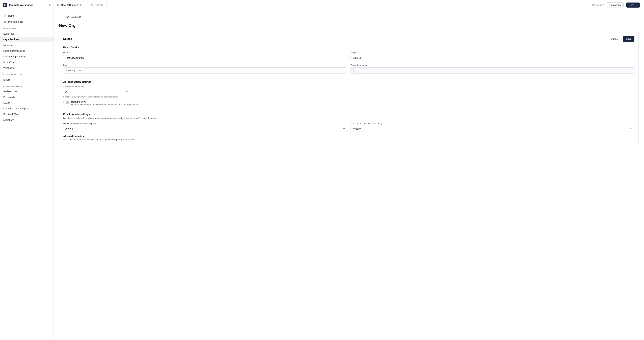 The image size is (644, 340). Describe the element at coordinates (27, 74) in the screenshot. I see `customization-section-label: Customization` at that location.